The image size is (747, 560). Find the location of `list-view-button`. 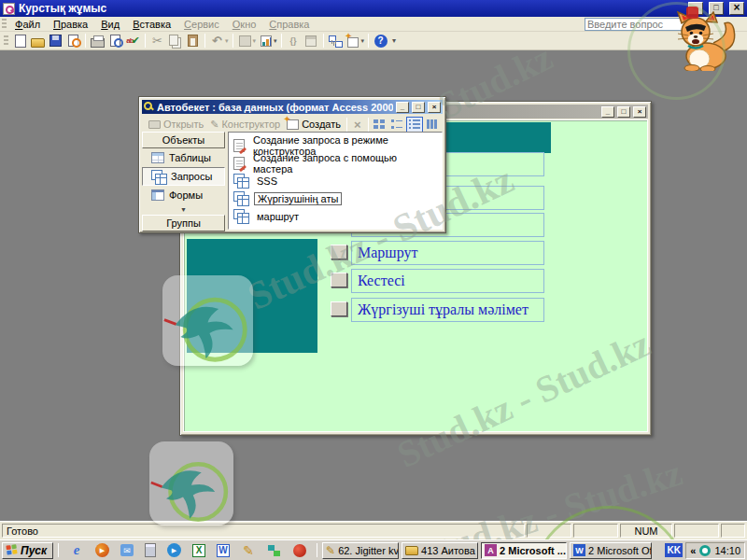

list-view-button is located at coordinates (415, 125).